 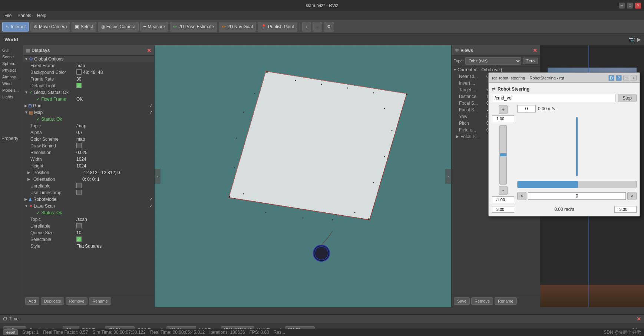 What do you see at coordinates (89, 79) in the screenshot?
I see `frame-rate-row: Frame Rate 30` at bounding box center [89, 79].